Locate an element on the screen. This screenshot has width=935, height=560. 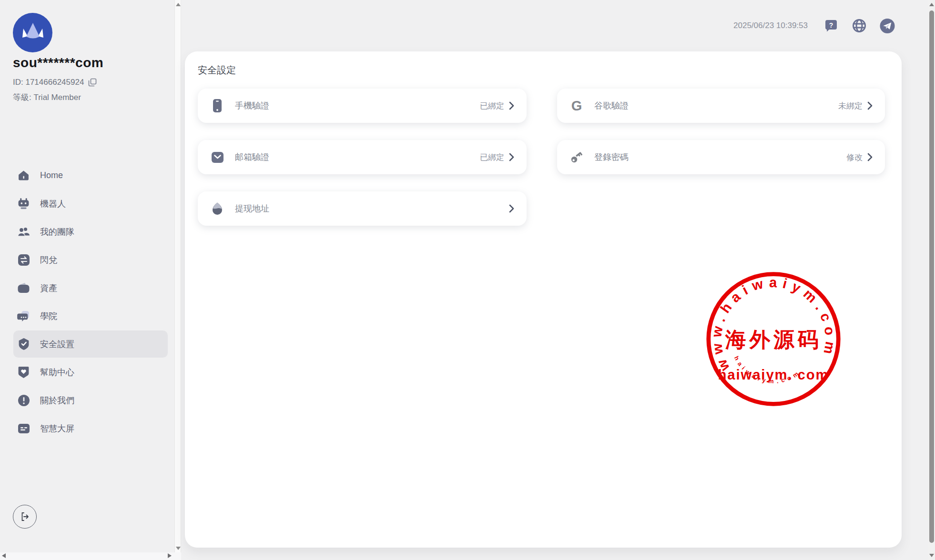
sidebar-item-label: 閃兌 is located at coordinates (49, 260).